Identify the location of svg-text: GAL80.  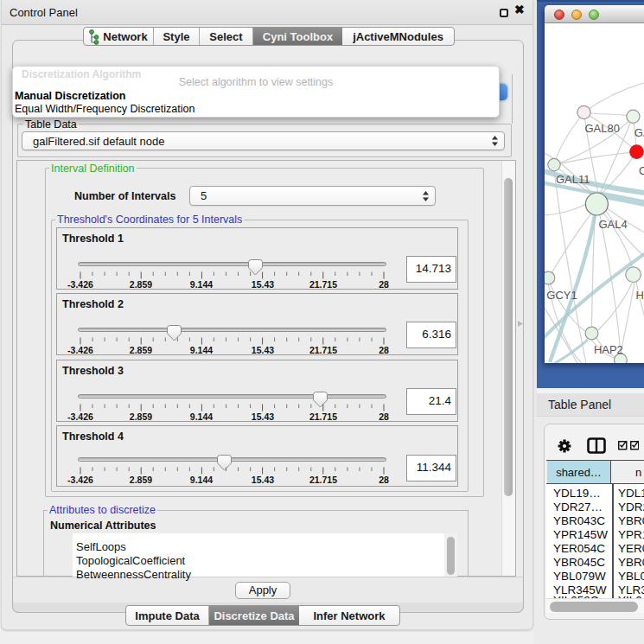
(603, 128).